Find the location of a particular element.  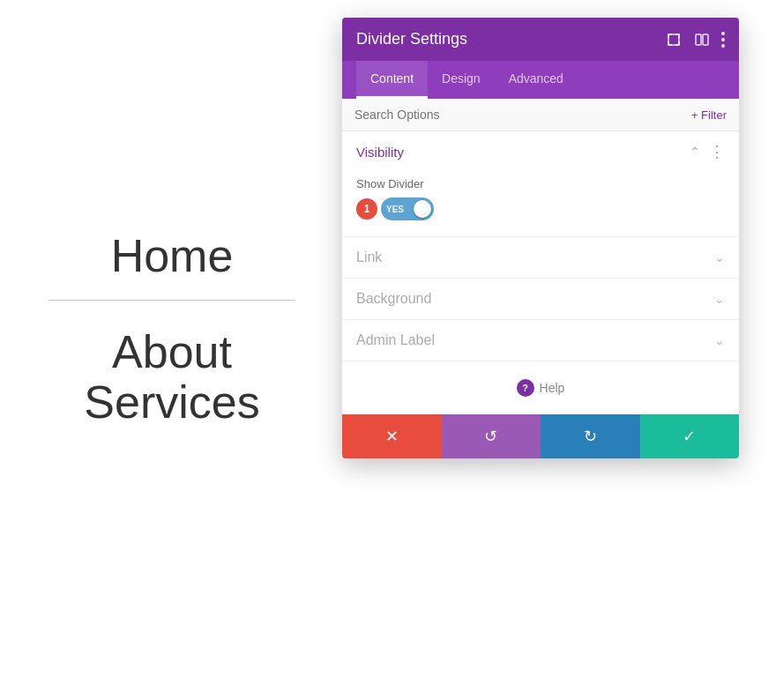

panel-search-bar: + Filter is located at coordinates (541, 115).